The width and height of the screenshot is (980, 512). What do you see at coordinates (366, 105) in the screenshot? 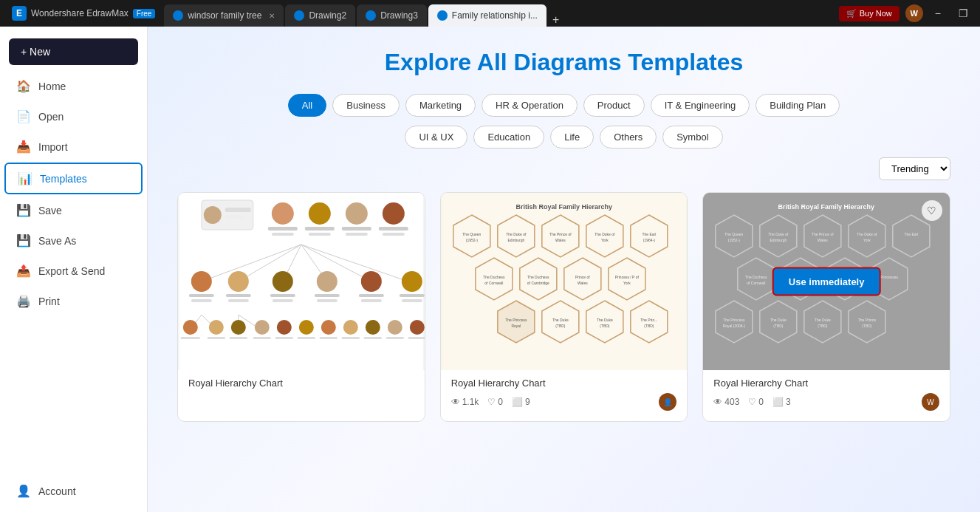
I see `filter-business: Business` at bounding box center [366, 105].